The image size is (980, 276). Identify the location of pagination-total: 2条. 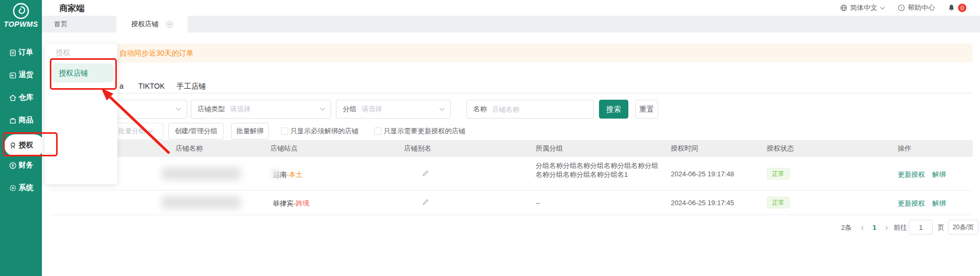
(846, 228).